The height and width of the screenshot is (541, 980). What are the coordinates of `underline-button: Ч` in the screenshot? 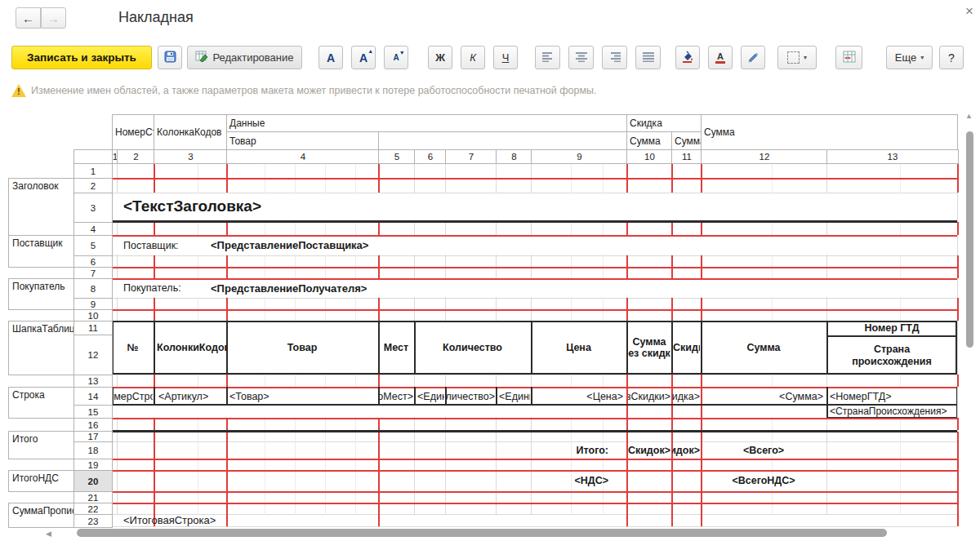 It's located at (506, 57).